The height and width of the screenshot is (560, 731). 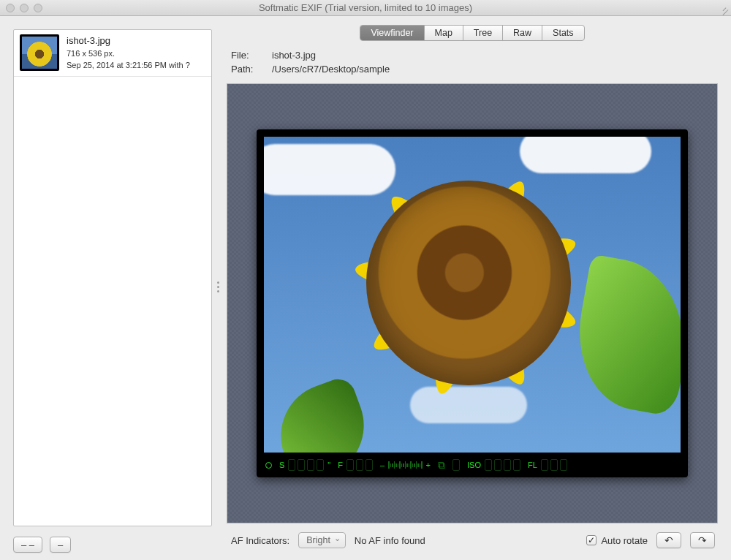 I want to click on remove-button: –, so click(x=60, y=545).